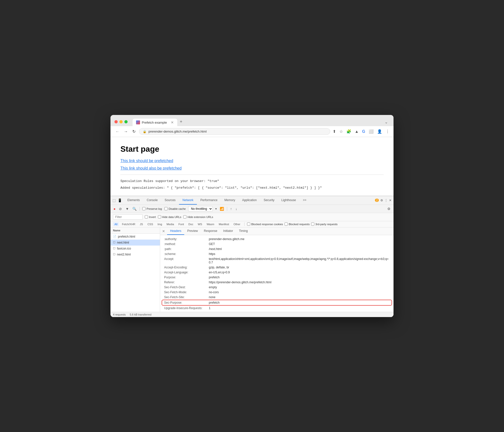  I want to click on extension-icon: 🧩, so click(349, 132).